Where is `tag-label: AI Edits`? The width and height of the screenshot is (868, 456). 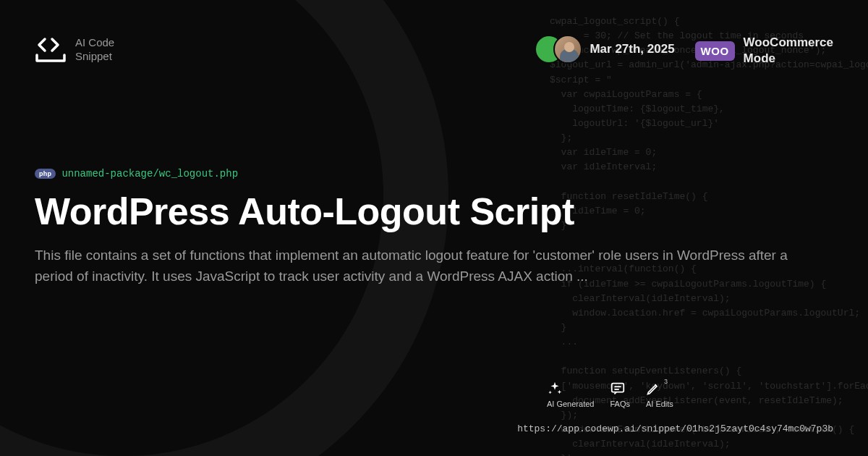
tag-label: AI Edits is located at coordinates (660, 404).